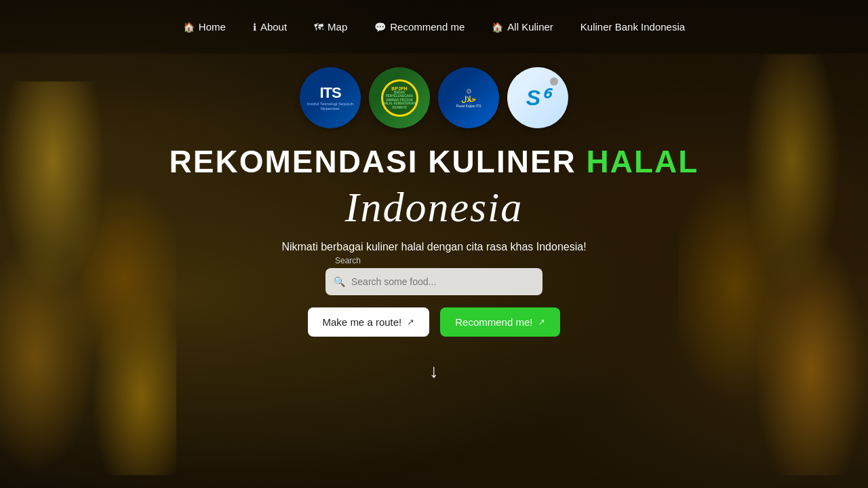  What do you see at coordinates (522, 27) in the screenshot?
I see `nav-allkuliner: 🏠 All Kuliner` at bounding box center [522, 27].